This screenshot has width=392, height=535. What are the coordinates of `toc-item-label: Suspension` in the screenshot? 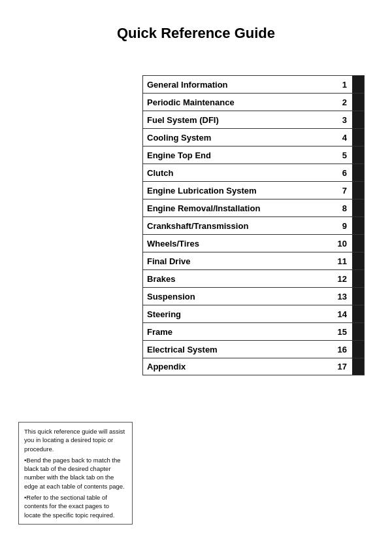 It's located at (237, 297).